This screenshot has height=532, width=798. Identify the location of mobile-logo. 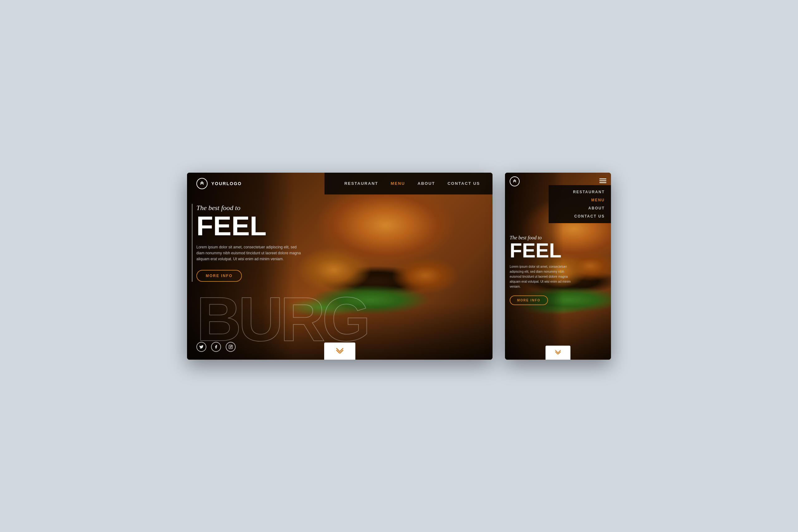
(515, 181).